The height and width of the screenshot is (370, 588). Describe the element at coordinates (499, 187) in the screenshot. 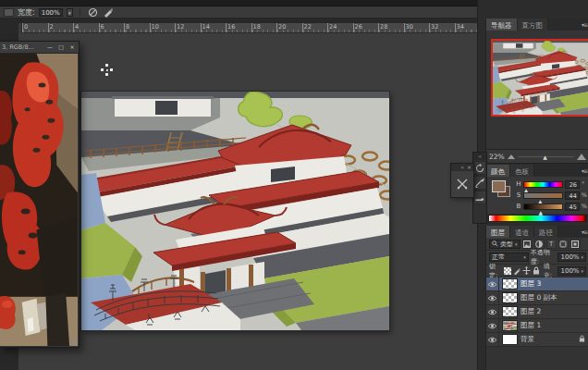

I see `foreground-color-swatch` at that location.